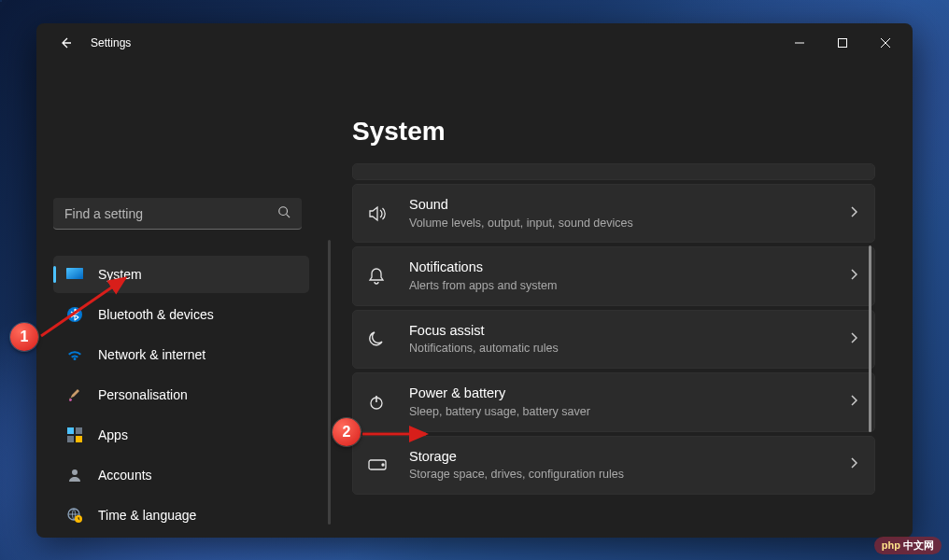 The image size is (949, 560). I want to click on sidebar-item-label: Personalisation, so click(143, 395).